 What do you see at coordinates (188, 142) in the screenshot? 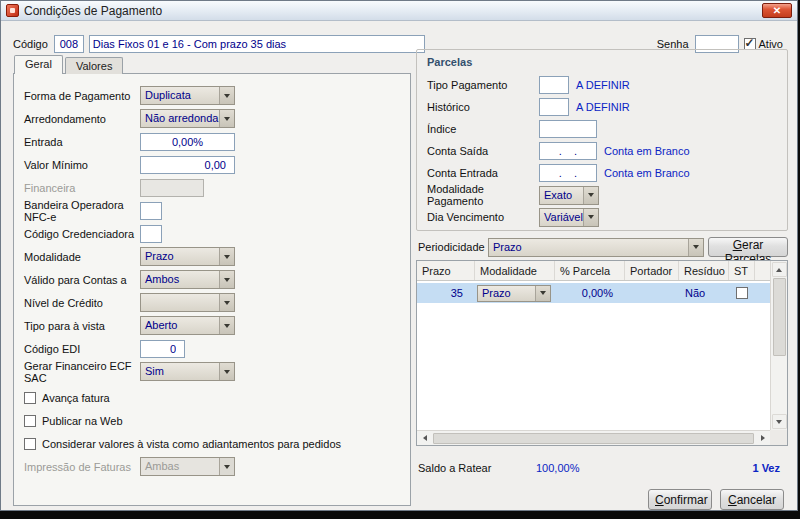
I see `entrada-input` at bounding box center [188, 142].